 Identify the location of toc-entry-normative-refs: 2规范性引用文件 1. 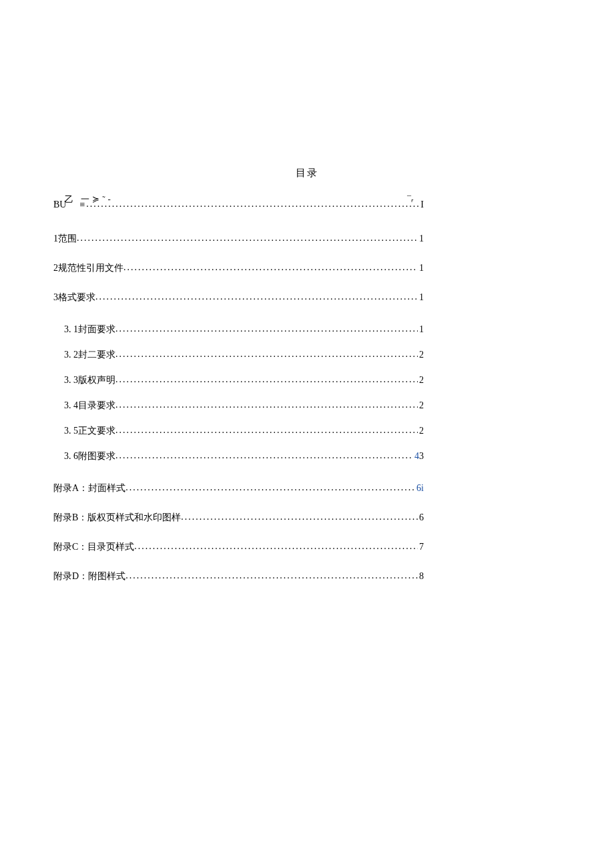
(239, 268).